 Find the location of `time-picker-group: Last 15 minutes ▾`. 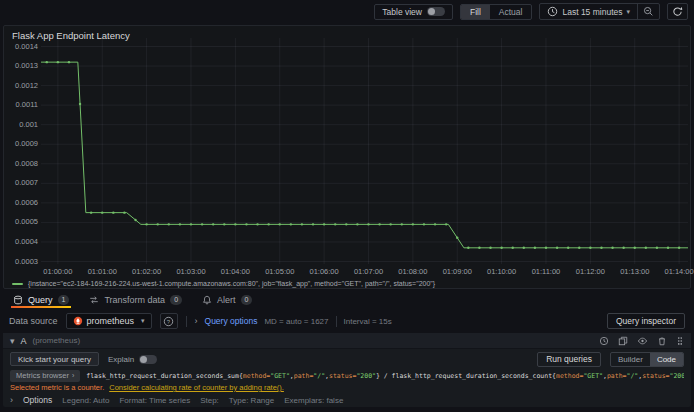

time-picker-group: Last 15 minutes ▾ is located at coordinates (600, 12).